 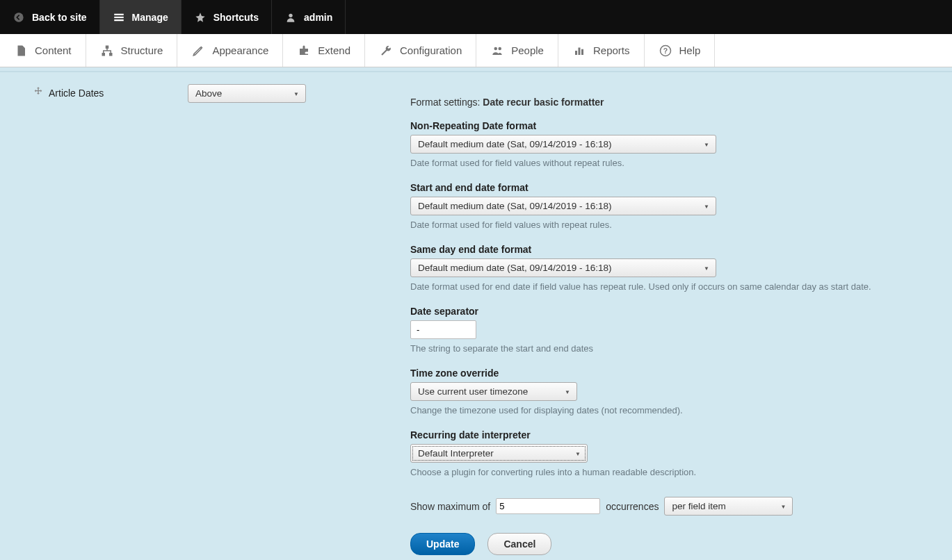 I want to click on admin-appearance-label: Appearance, so click(x=241, y=50).